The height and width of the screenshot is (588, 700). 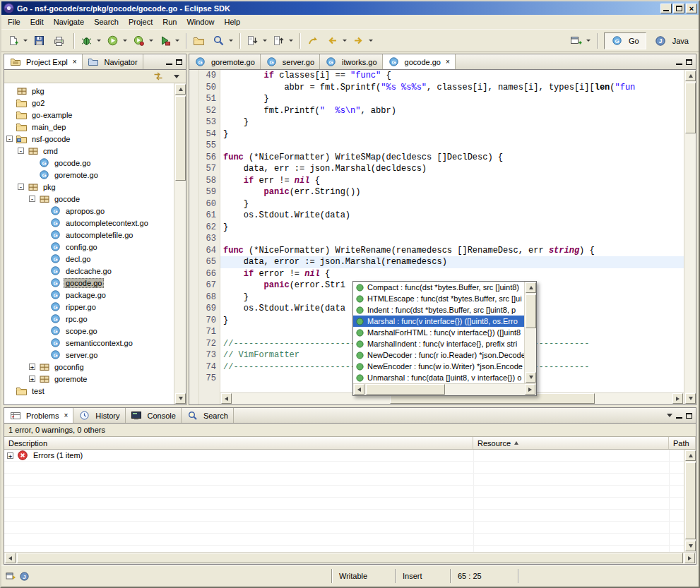 I want to click on tree-item-go-example: go-example, so click(x=89, y=114).